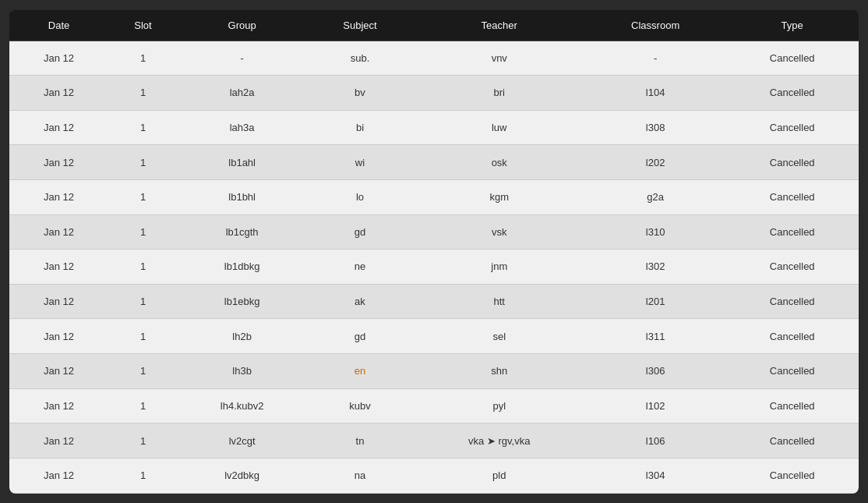  I want to click on table-header-row: Date Slot Group Subject Teacher Classroo…, so click(434, 26).